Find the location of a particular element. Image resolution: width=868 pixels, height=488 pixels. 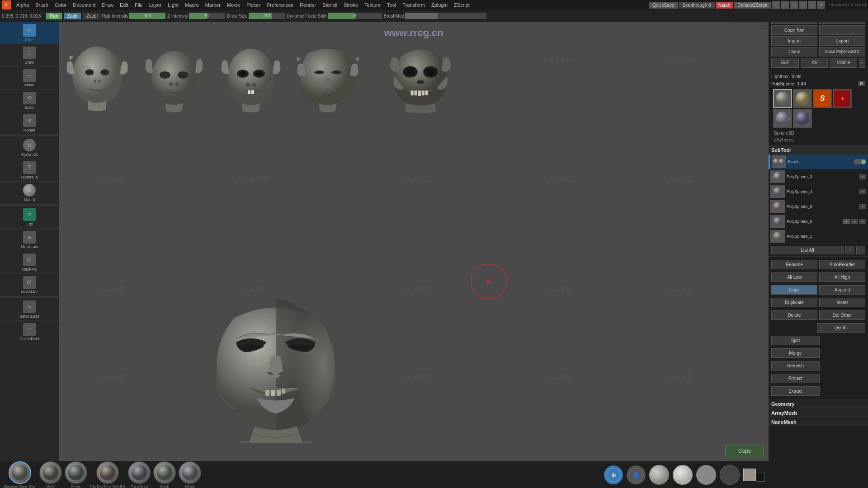

arraymesh-section-title: ArrayMesh is located at coordinates (818, 413).